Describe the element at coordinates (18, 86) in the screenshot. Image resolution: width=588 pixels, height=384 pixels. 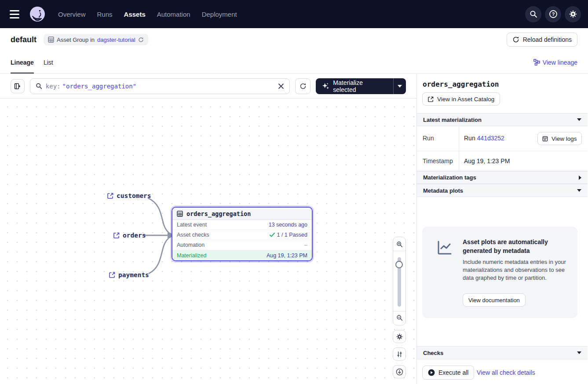
I see `expand-sidebar-button` at that location.